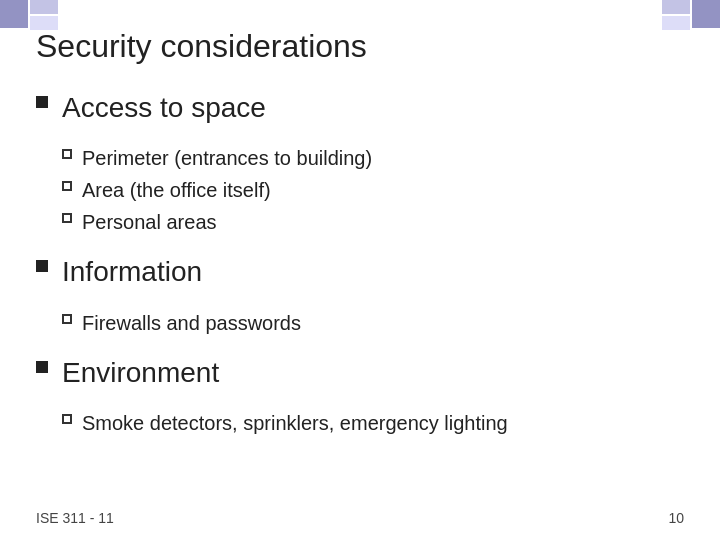  What do you see at coordinates (373, 222) in the screenshot?
I see `sub-bullet-personal: Personal areas` at bounding box center [373, 222].